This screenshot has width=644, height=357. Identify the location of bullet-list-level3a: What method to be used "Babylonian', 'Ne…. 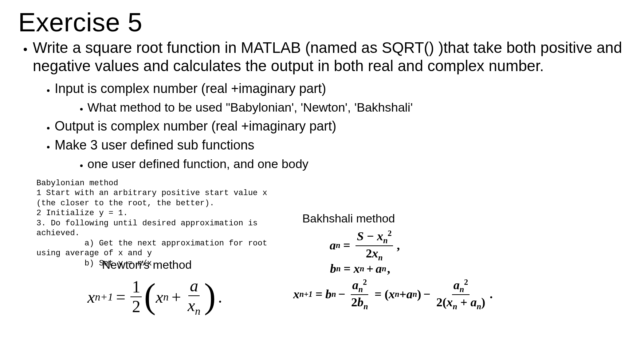
(340, 108).